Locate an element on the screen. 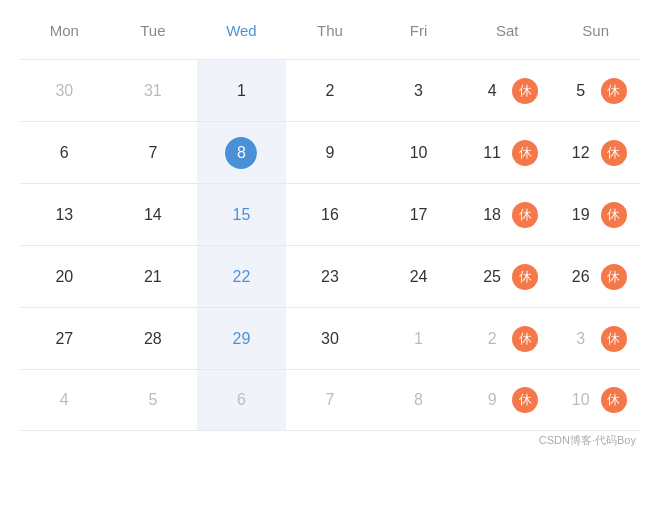  day-number: 30 is located at coordinates (330, 339).